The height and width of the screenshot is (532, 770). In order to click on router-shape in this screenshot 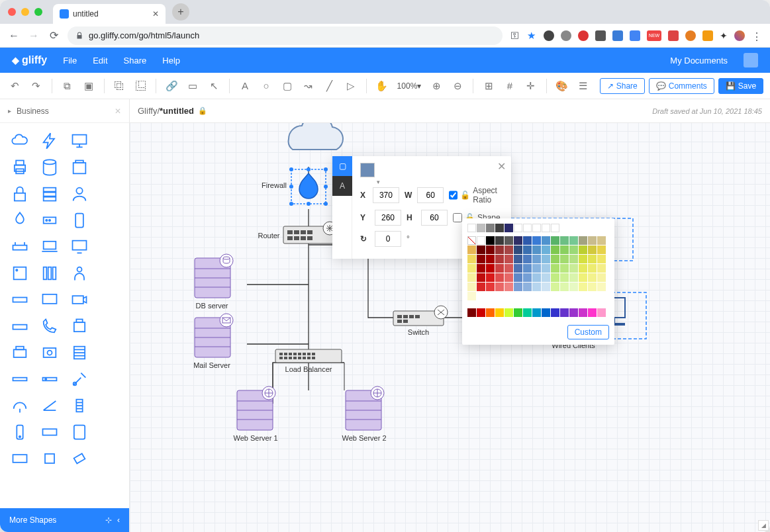, I will do `click(20, 247)`.